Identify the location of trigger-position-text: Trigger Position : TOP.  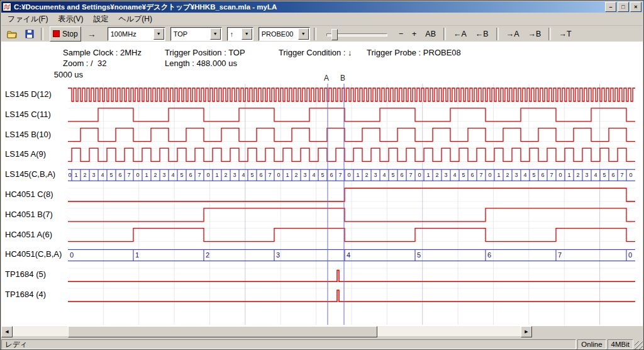
(205, 53).